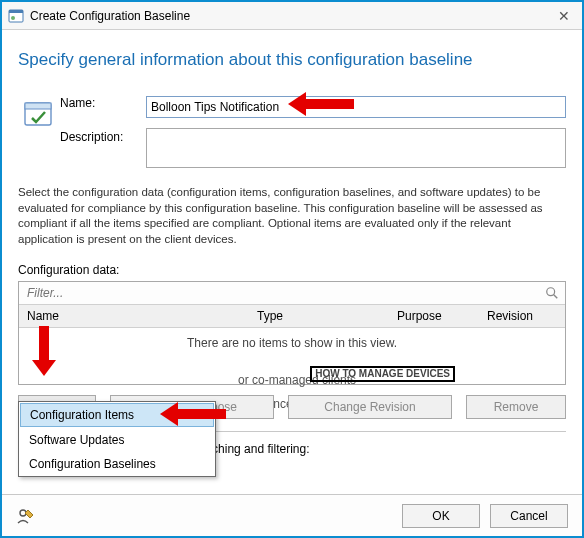 The height and width of the screenshot is (538, 584). What do you see at coordinates (117, 415) in the screenshot?
I see `menu-item-configuration-items: Configuration Items` at bounding box center [117, 415].